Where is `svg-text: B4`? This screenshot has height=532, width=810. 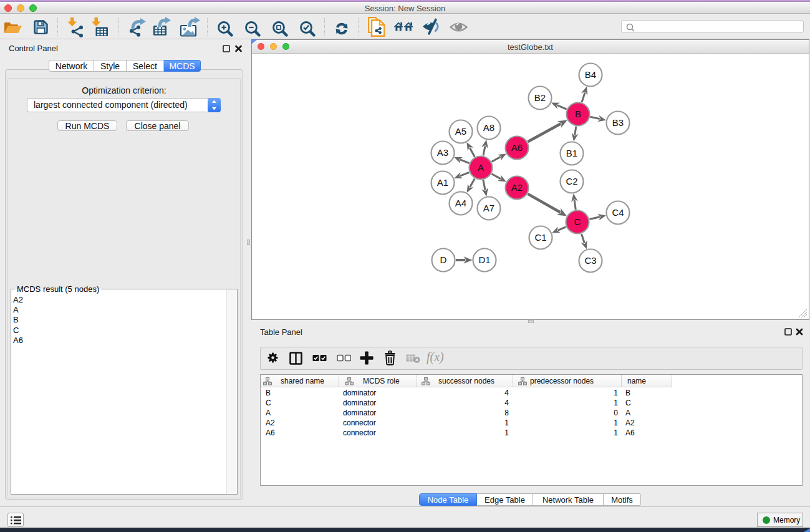 svg-text: B4 is located at coordinates (591, 75).